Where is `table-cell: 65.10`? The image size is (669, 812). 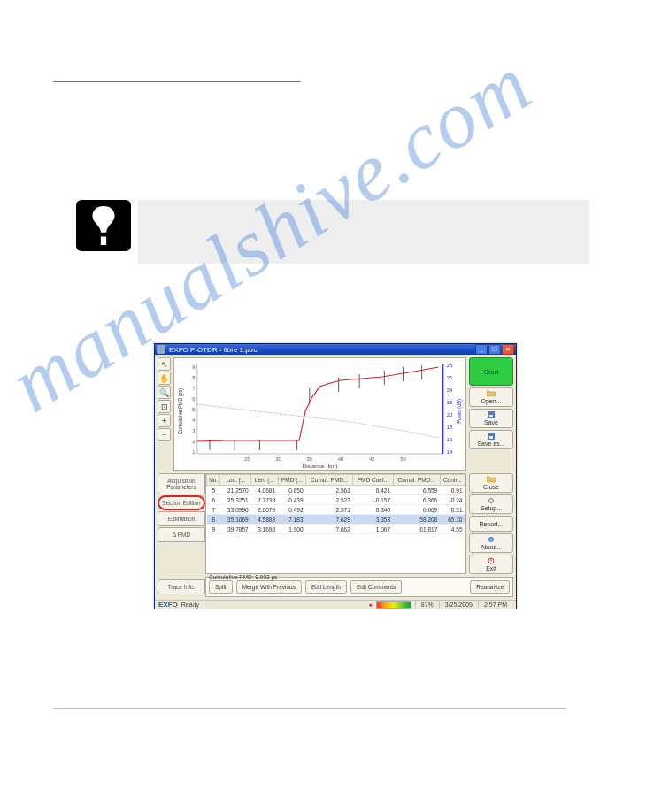 table-cell: 65.10 is located at coordinates (452, 520).